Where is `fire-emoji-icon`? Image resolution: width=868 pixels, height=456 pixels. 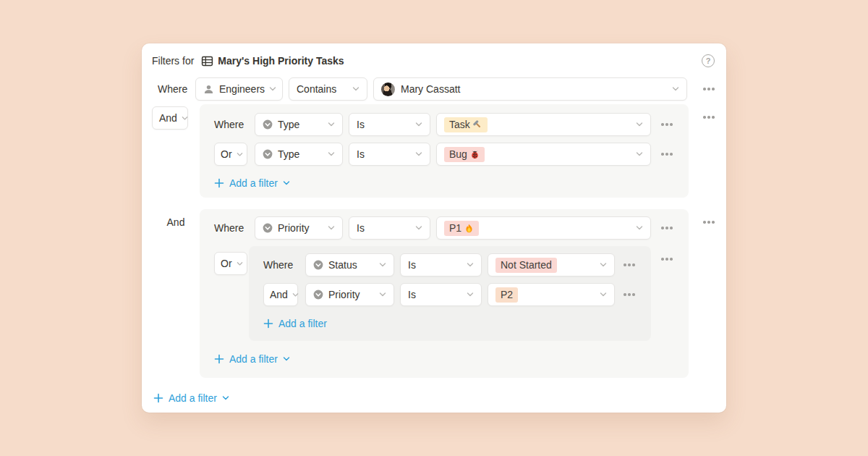
fire-emoji-icon is located at coordinates (469, 229).